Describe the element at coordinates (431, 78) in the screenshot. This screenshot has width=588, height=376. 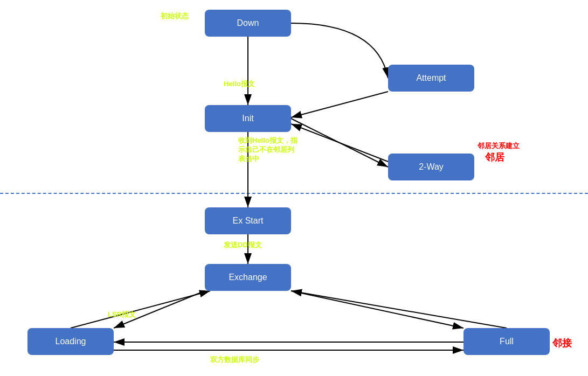
I see `node-attempt: Attempt` at that location.